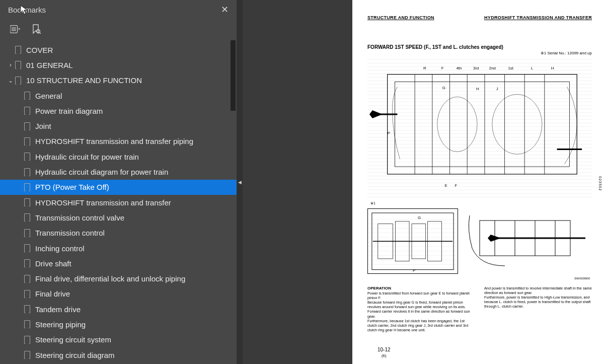 This screenshot has height=364, width=604. I want to click on svg-text: 4th, so click(459, 68).